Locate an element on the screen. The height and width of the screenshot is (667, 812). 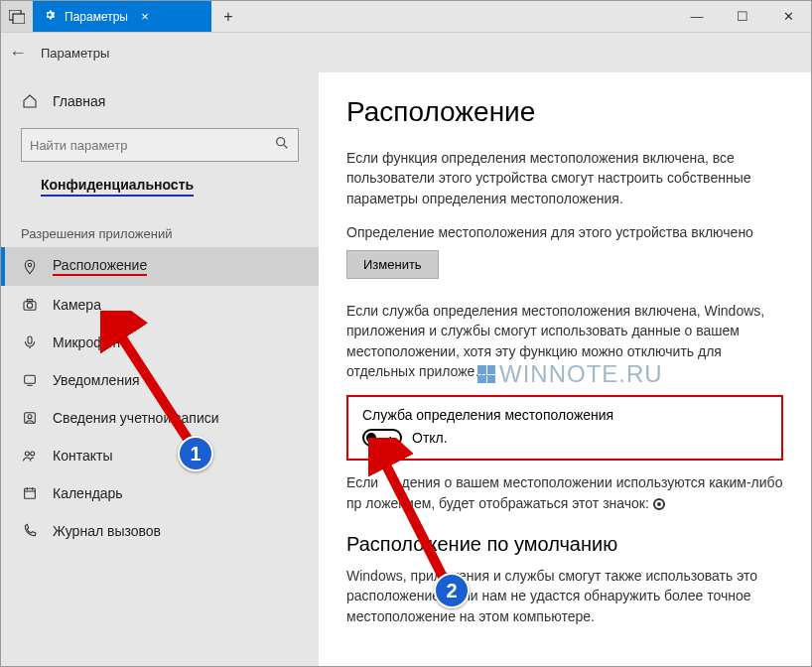
new-tab-button: + is located at coordinates (228, 16).